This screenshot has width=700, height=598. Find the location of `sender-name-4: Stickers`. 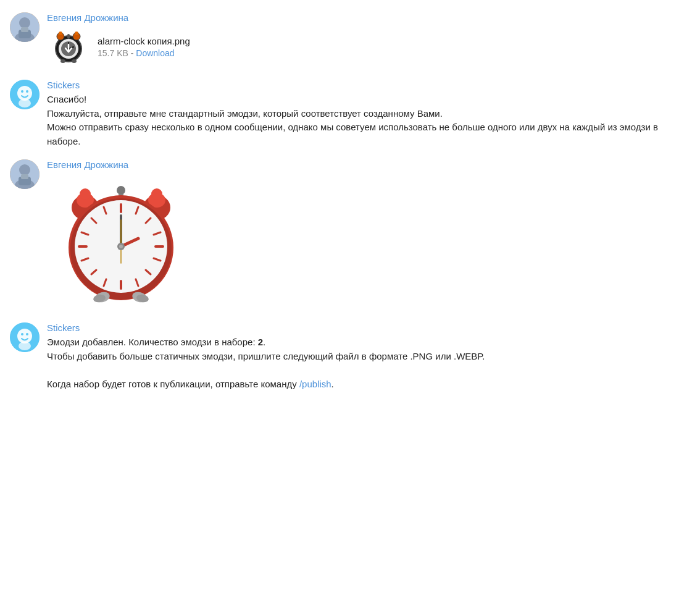

sender-name-4: Stickers is located at coordinates (369, 327).